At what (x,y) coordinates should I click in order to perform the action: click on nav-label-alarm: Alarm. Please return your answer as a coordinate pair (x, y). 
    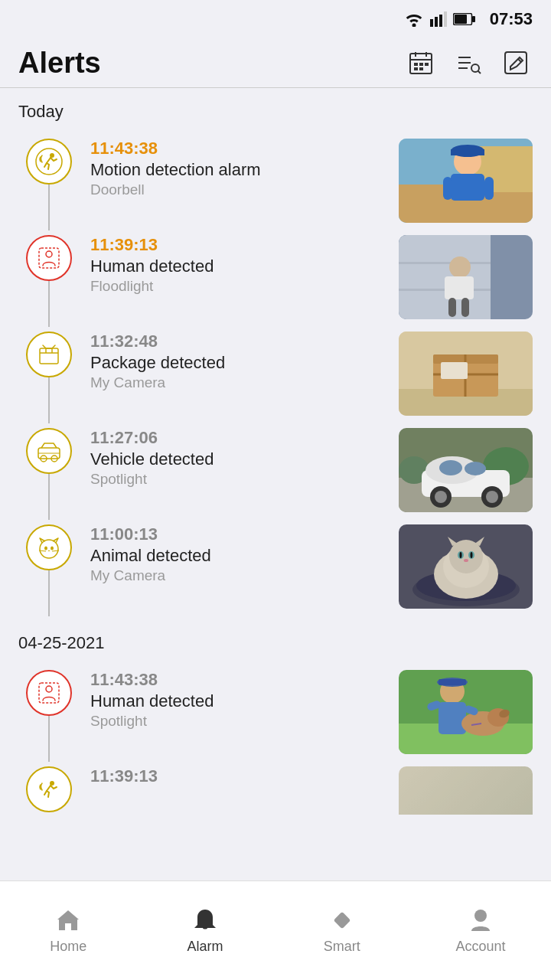
    Looking at the image, I should click on (205, 946).